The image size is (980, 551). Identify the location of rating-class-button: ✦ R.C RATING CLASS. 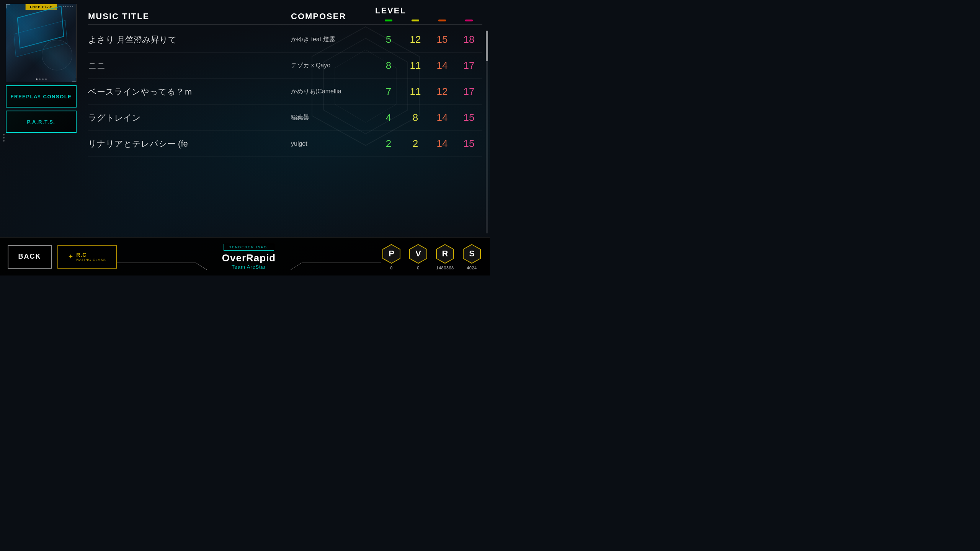
(87, 257).